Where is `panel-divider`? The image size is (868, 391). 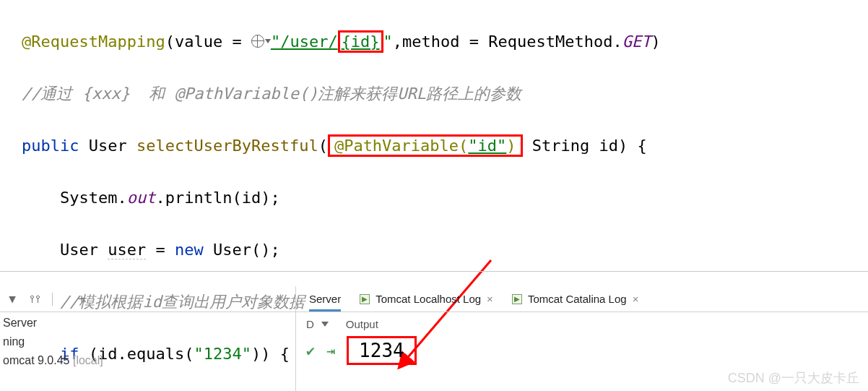 panel-divider is located at coordinates (434, 272).